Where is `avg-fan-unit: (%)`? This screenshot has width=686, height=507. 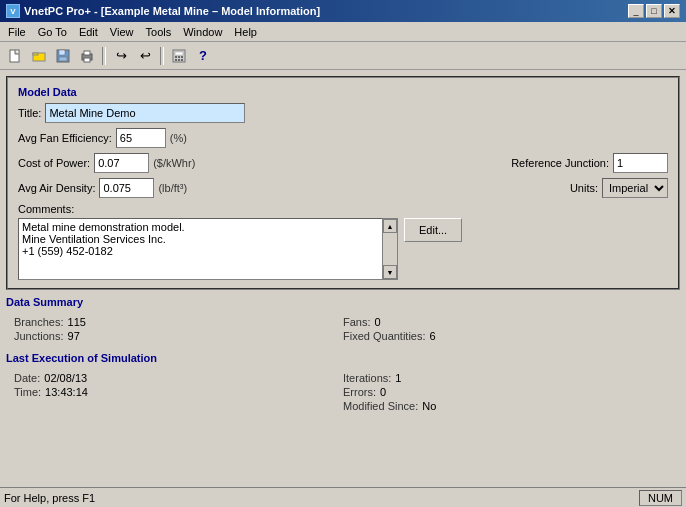 avg-fan-unit: (%) is located at coordinates (178, 138).